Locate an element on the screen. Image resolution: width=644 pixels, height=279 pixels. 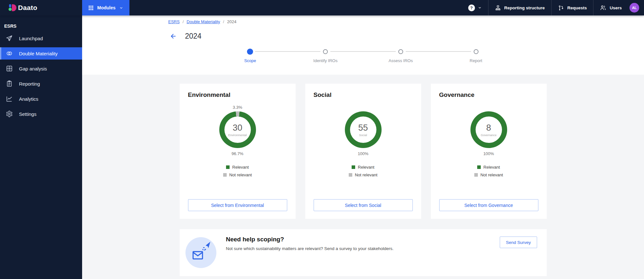
reporting-structure-button: Reporting structure is located at coordinates (520, 8).